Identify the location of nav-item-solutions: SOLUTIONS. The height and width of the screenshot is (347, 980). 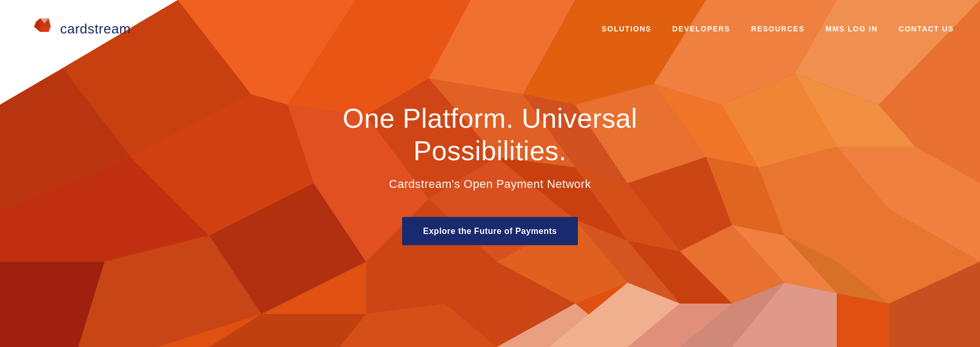
(626, 29).